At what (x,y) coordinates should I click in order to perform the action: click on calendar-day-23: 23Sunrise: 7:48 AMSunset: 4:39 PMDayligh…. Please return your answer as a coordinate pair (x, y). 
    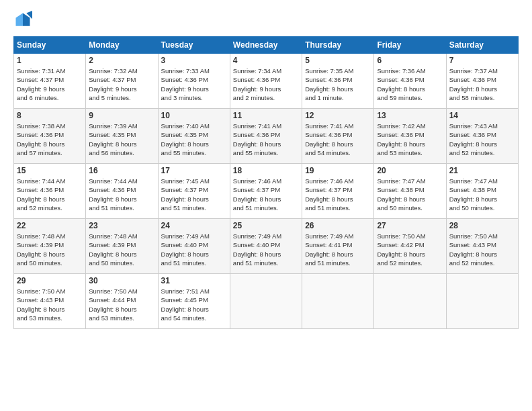
    Looking at the image, I should click on (122, 246).